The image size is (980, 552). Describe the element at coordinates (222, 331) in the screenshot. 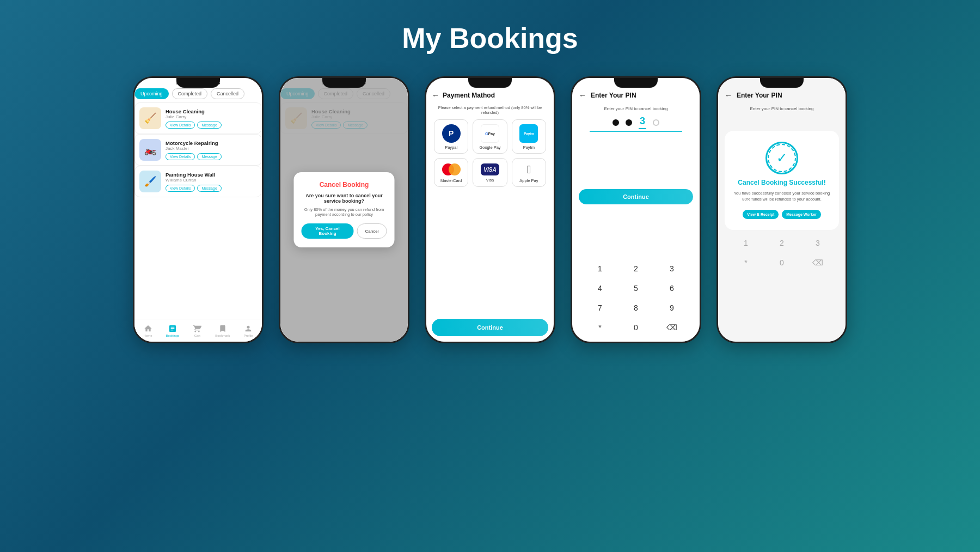

I see `nav-bookmark: Bookmark` at that location.